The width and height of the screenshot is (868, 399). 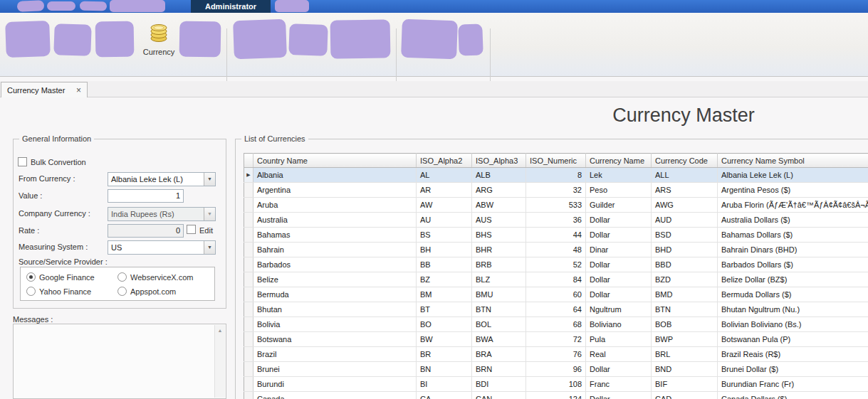 I want to click on grid-cell: 8, so click(x=556, y=175).